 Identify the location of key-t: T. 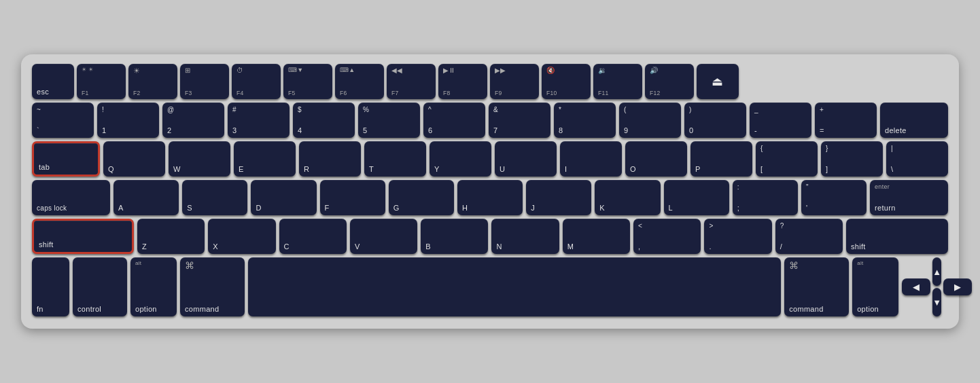
(396, 159).